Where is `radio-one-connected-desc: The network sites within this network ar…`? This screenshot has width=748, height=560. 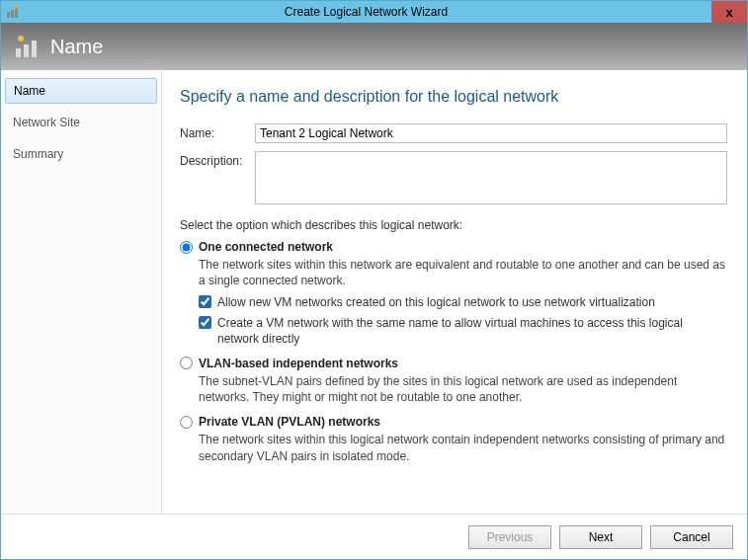
radio-one-connected-desc: The network sites within this network ar… is located at coordinates (462, 273).